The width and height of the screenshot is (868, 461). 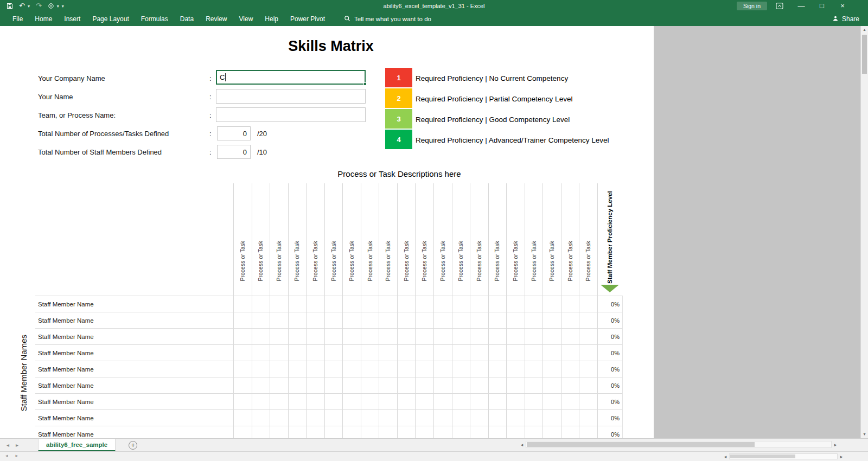 I want to click on vertical-scrollbar: ▴ ▾, so click(x=864, y=232).